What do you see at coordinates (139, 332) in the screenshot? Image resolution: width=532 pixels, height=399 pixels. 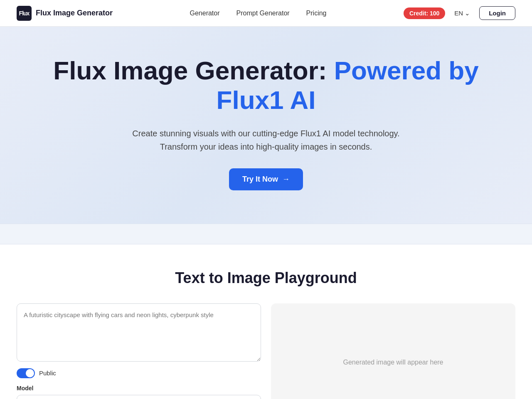 I see `prompt-input` at bounding box center [139, 332].